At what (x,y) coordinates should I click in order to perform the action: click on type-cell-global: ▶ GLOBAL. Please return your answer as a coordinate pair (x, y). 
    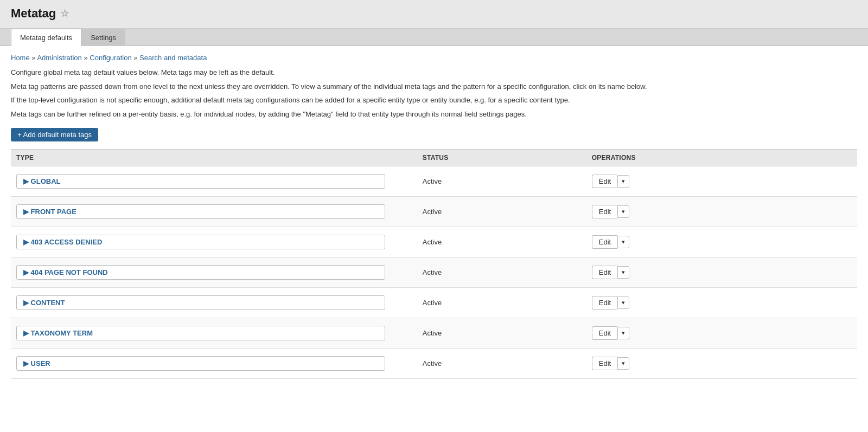
    Looking at the image, I should click on (214, 182).